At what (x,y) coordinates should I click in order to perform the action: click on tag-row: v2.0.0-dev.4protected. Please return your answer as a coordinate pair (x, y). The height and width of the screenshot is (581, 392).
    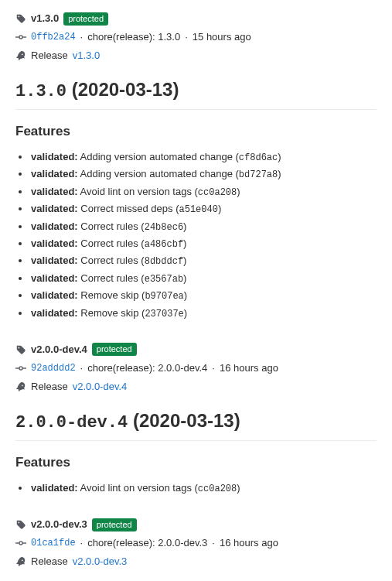
    Looking at the image, I should click on (196, 350).